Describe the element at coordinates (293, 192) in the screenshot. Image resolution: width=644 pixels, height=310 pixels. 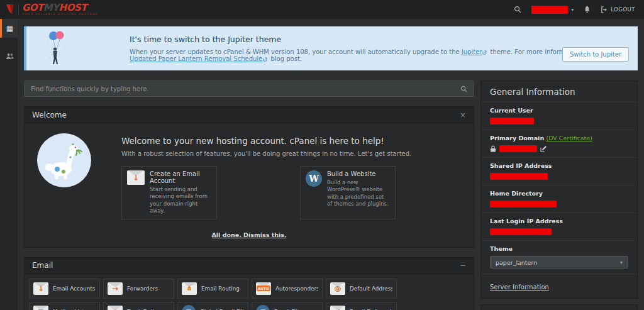
I see `welcome-cards: Create an Email Account Start sending an…` at that location.